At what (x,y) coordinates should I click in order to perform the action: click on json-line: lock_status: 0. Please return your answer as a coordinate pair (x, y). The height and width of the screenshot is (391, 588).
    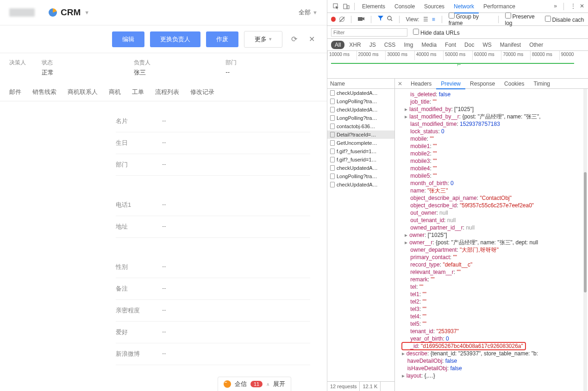
    Looking at the image, I should click on (496, 131).